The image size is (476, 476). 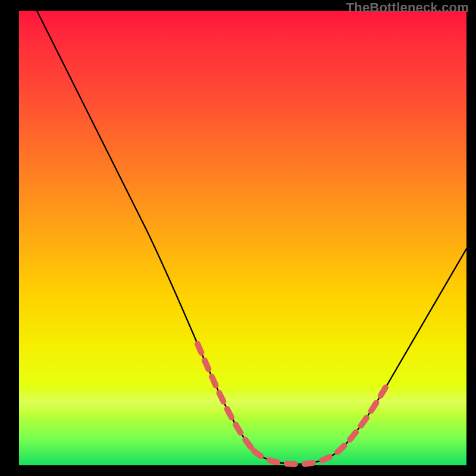 What do you see at coordinates (408, 8) in the screenshot?
I see `watermark-text: TheBottleneck.com` at bounding box center [408, 8].